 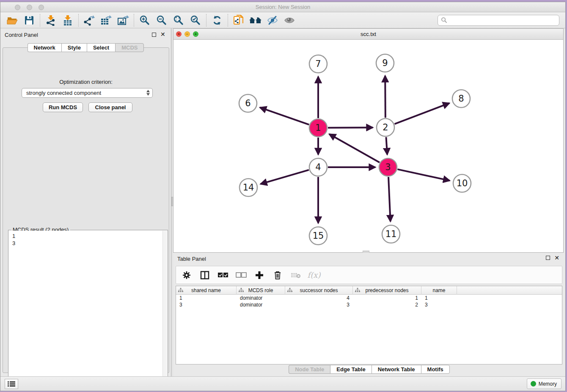 I want to click on cell-shared-name: 1, so click(x=206, y=298).